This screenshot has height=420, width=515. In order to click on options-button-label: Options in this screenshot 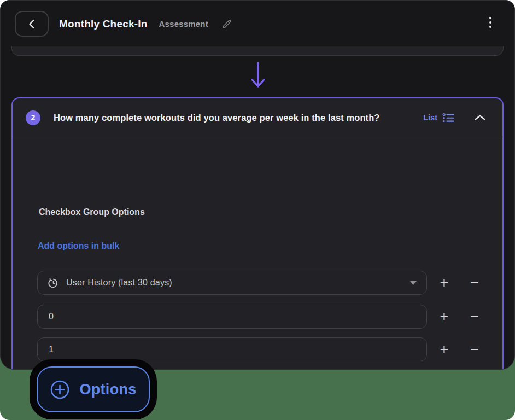, I will do `click(108, 389)`.